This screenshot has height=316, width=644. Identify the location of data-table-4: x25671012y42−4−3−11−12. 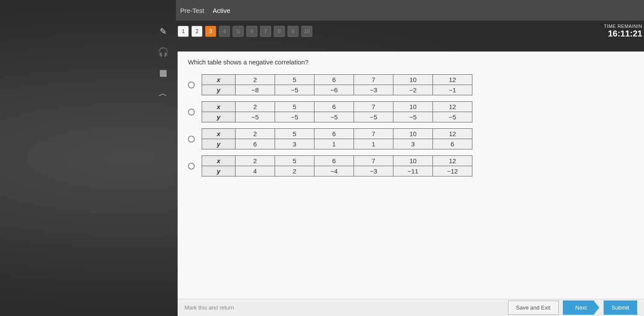
(337, 166).